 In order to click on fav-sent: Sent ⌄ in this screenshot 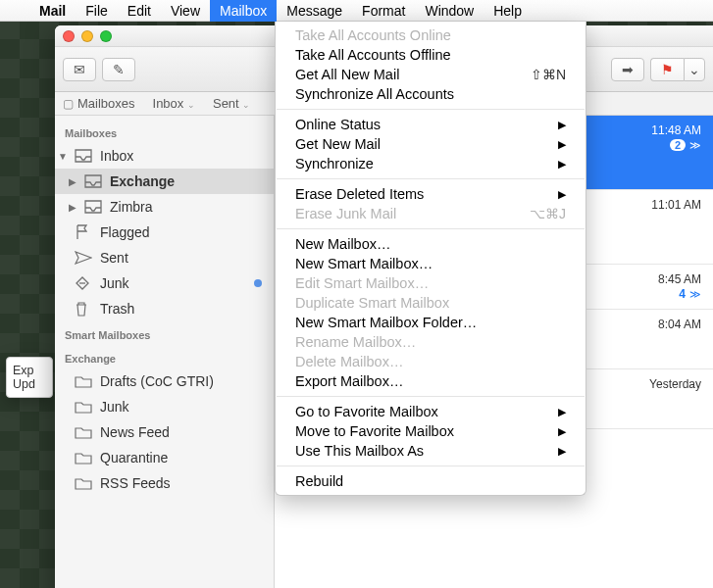, I will do `click(231, 104)`.